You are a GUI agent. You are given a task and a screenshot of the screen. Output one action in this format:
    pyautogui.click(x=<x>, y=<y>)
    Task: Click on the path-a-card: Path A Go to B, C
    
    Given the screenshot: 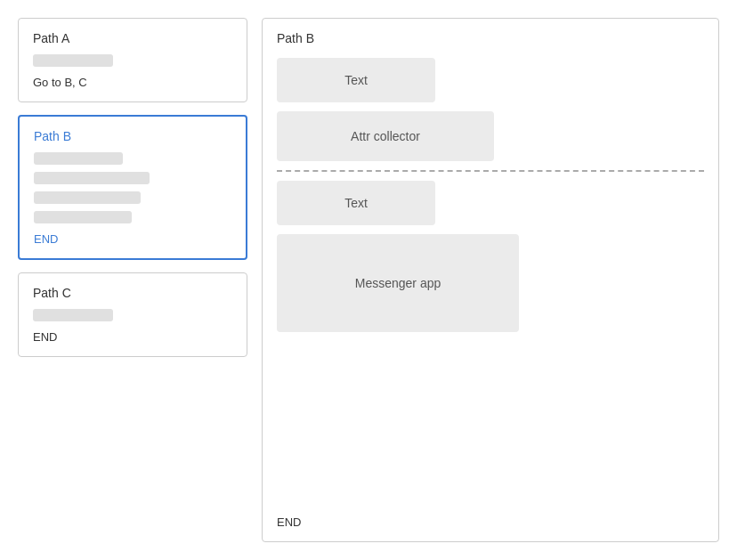 What is the action you would take?
    pyautogui.click(x=133, y=61)
    